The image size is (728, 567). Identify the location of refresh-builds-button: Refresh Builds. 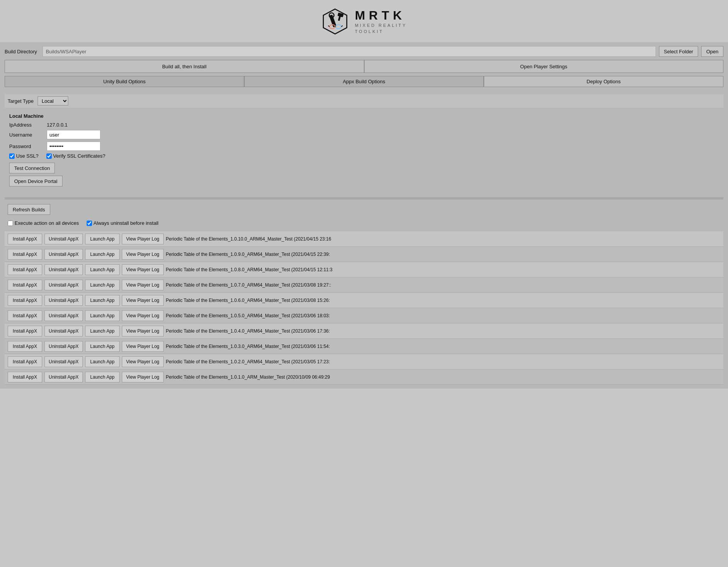
(29, 209).